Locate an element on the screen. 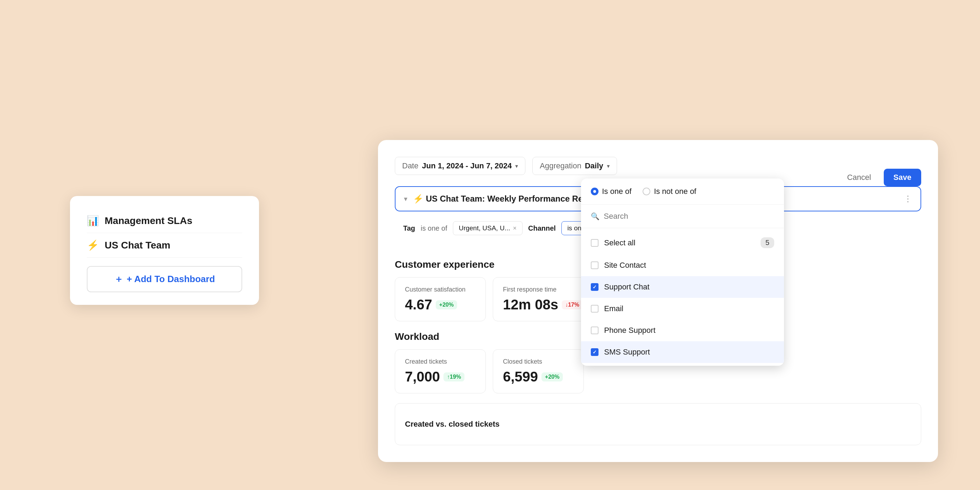 The height and width of the screenshot is (490, 980). metric-card-first-response: First response time 12m 08s ↓17% is located at coordinates (542, 299).